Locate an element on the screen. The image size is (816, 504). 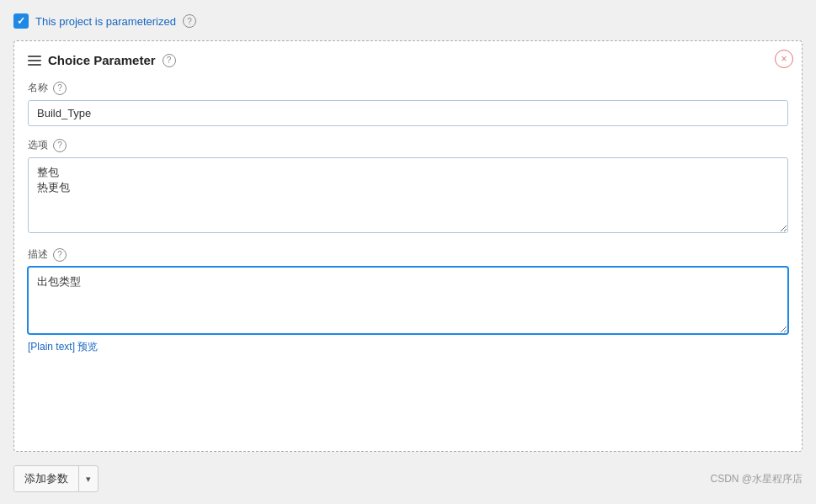
card-title: Choice Parameter is located at coordinates (102, 61).